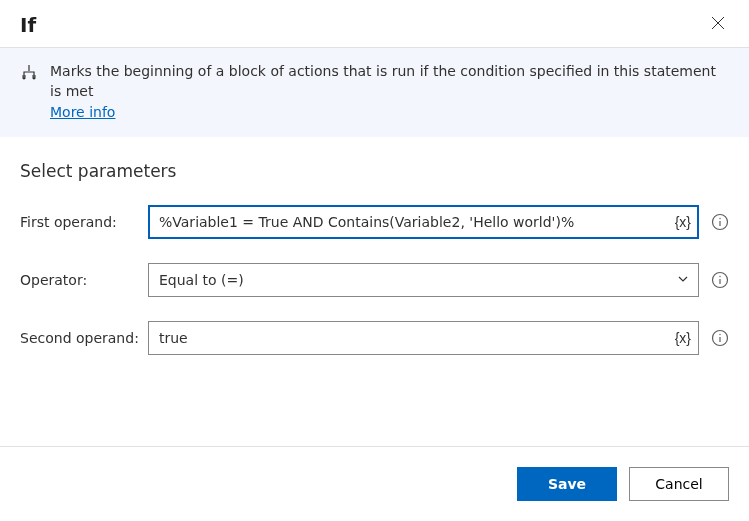  Describe the element at coordinates (718, 24) in the screenshot. I see `close-button` at that location.